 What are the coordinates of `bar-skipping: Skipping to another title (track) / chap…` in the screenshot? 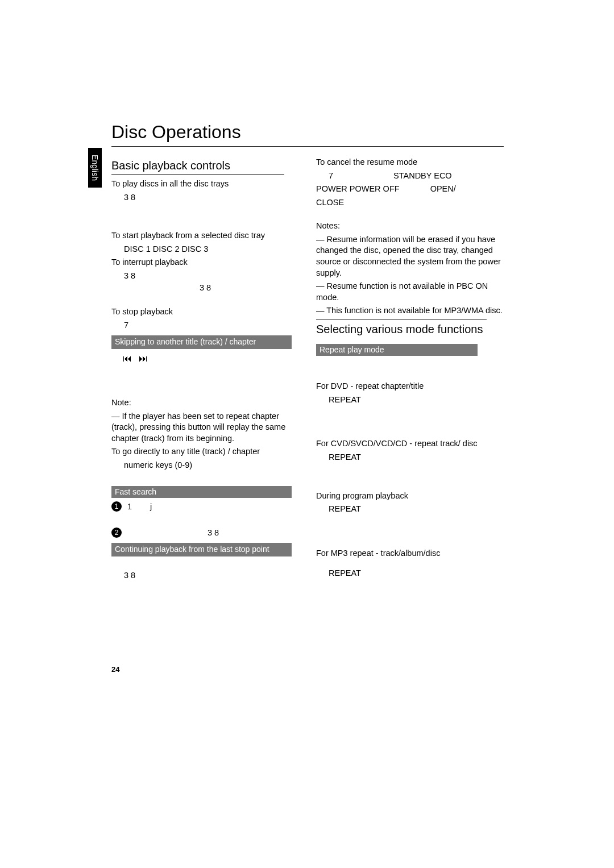 It's located at (201, 342).